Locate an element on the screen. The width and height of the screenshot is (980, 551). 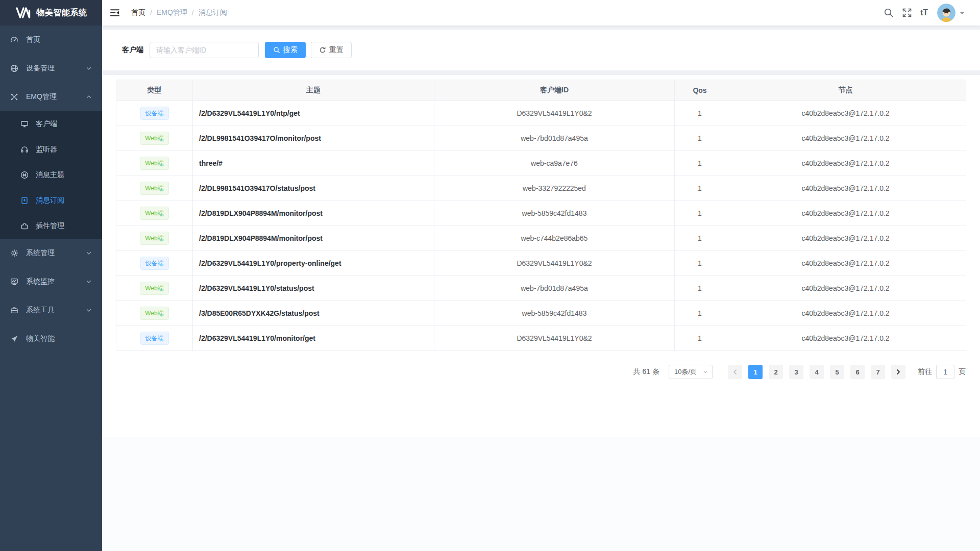
topic-hash-icon is located at coordinates (24, 175).